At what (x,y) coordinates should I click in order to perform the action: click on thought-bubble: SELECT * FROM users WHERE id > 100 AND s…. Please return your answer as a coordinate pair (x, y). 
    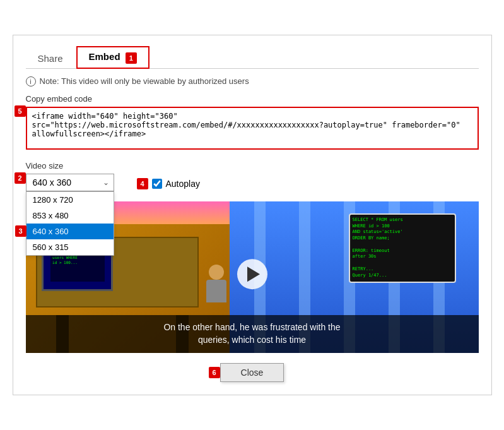
    Looking at the image, I should click on (402, 248).